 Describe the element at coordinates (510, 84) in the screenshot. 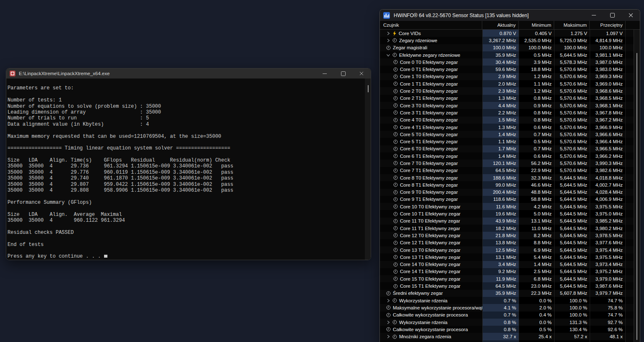

I see `sensor-row: Core 1 T1 Efektywny zegar2.0 MHz1.1 MHz5…` at that location.